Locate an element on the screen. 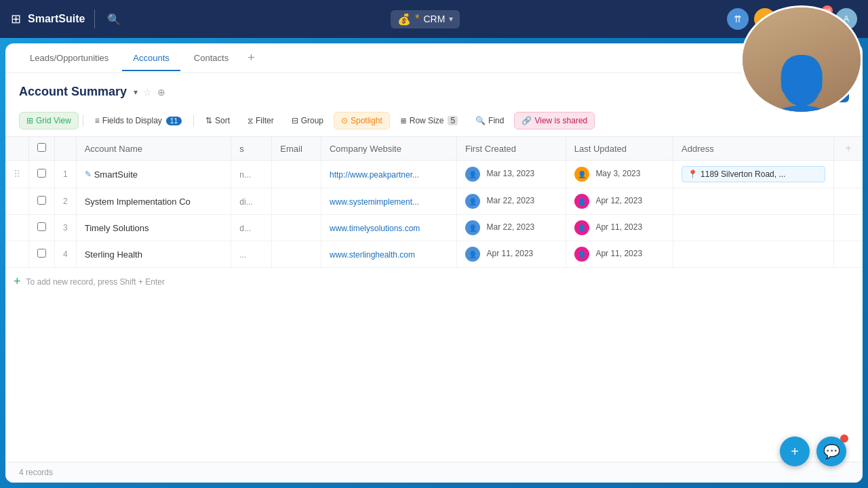 This screenshot has width=868, height=488. add-row-area: + To add new record, press Shift + Enter is located at coordinates (434, 282).